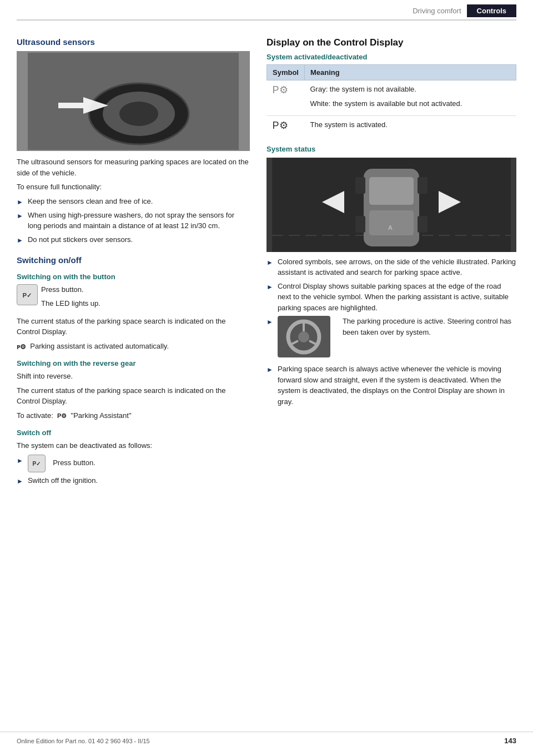  I want to click on system-activated-title: System activated/deactivated, so click(391, 57).